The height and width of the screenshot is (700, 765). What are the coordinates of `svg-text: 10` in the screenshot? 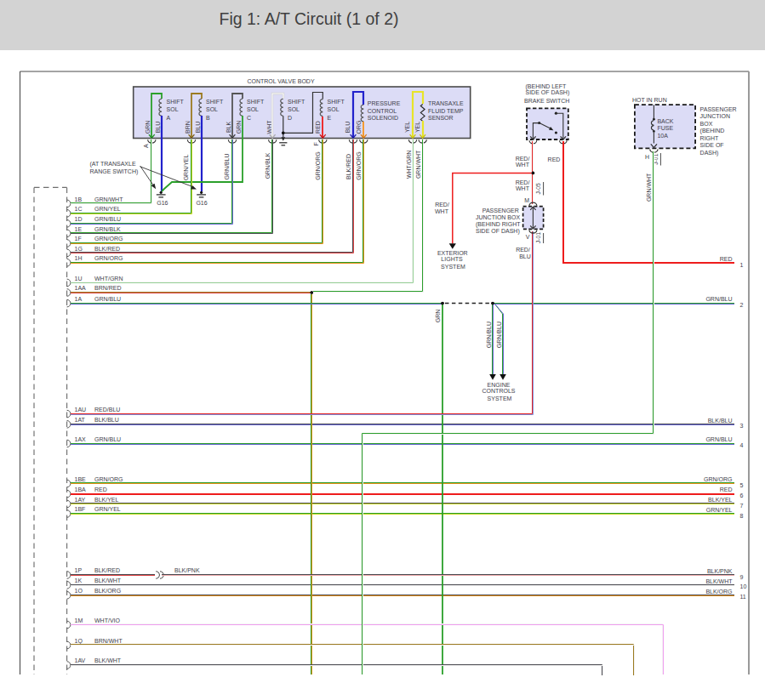 It's located at (744, 587).